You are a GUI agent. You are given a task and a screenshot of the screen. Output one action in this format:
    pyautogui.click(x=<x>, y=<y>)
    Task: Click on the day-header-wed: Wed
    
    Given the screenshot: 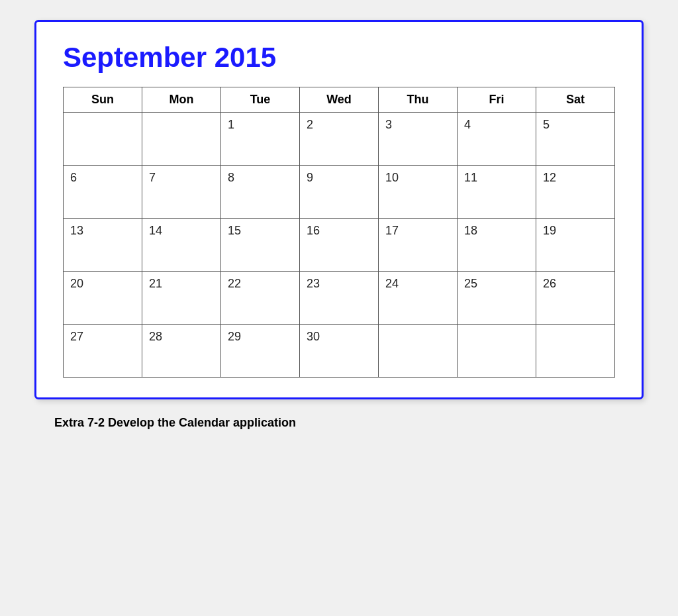 What is the action you would take?
    pyautogui.click(x=339, y=100)
    